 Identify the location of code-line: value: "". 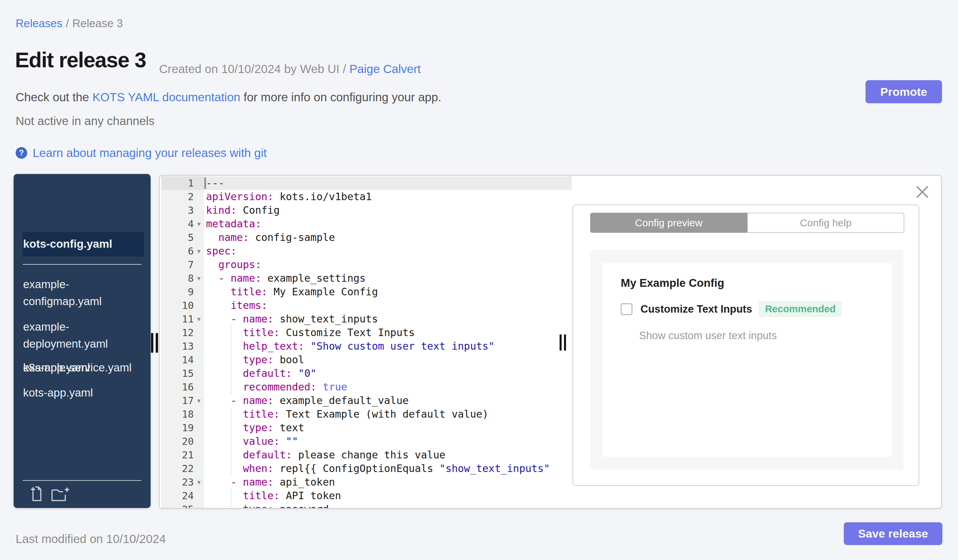
(388, 441).